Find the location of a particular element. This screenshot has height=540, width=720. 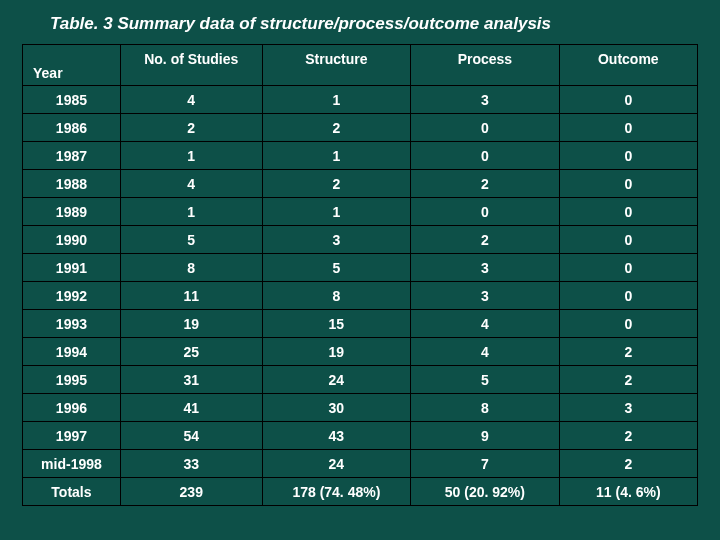

table-row: 19862200 is located at coordinates (360, 128).